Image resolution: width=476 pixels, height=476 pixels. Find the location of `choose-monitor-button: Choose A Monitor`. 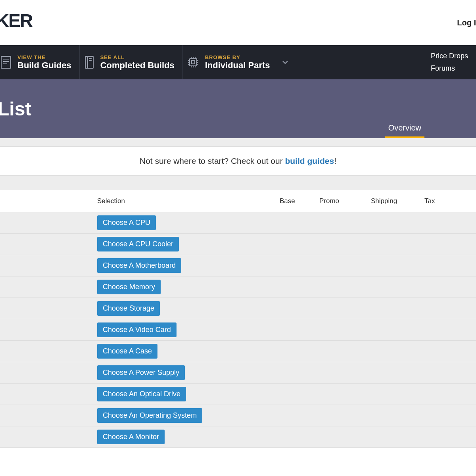

choose-monitor-button: Choose A Monitor is located at coordinates (131, 437).